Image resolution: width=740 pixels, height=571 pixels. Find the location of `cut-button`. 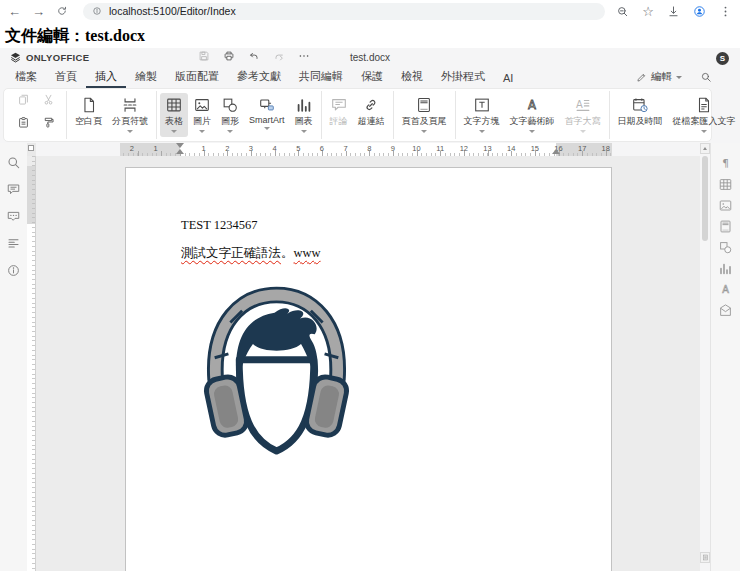

cut-button is located at coordinates (48, 100).